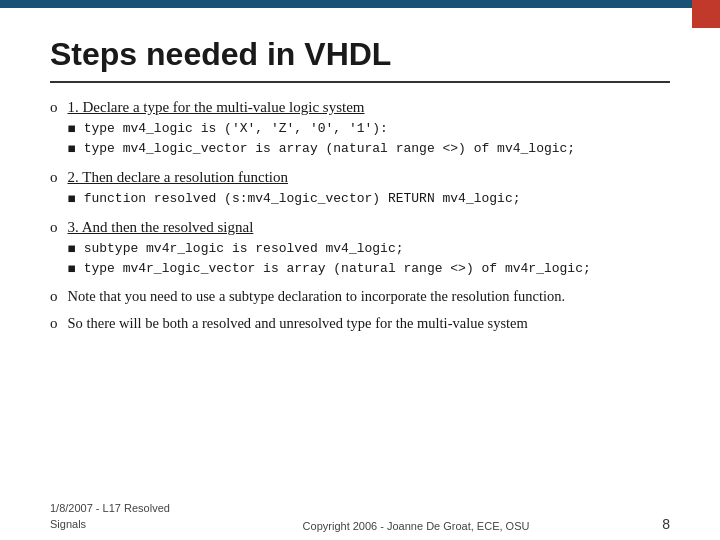 The height and width of the screenshot is (540, 720). What do you see at coordinates (236, 129) in the screenshot?
I see `sub-text-1-1: type mv4_logic is ('X', 'Z', '0', '1'):` at bounding box center [236, 129].